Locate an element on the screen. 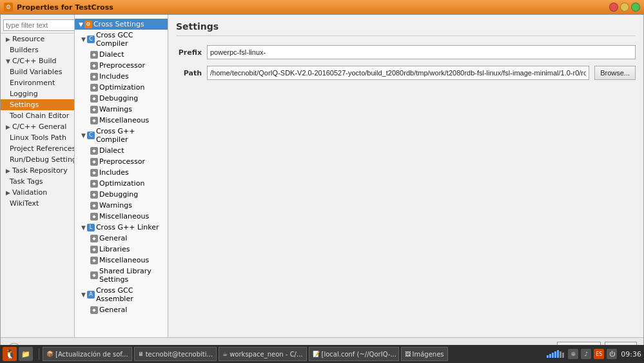 The width and height of the screenshot is (644, 363). sidebar-item-run-debug-settings: Run/Debug Settings is located at coordinates (37, 160).